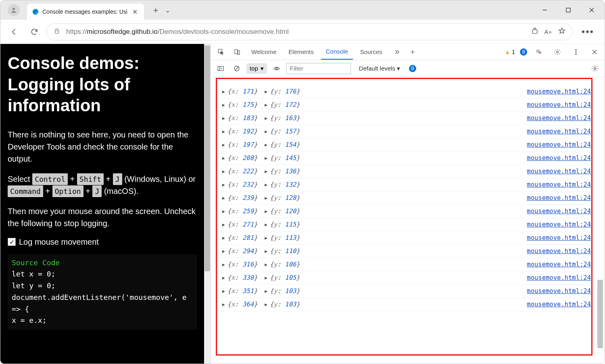  What do you see at coordinates (413, 52) in the screenshot?
I see `add-tab-icon` at bounding box center [413, 52].